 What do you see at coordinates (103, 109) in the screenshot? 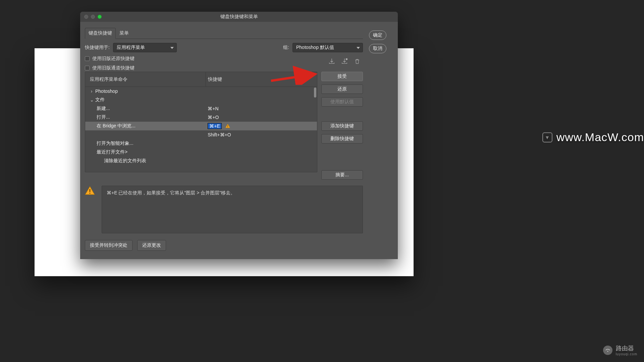
I see `row-label: 新建...` at bounding box center [103, 109].